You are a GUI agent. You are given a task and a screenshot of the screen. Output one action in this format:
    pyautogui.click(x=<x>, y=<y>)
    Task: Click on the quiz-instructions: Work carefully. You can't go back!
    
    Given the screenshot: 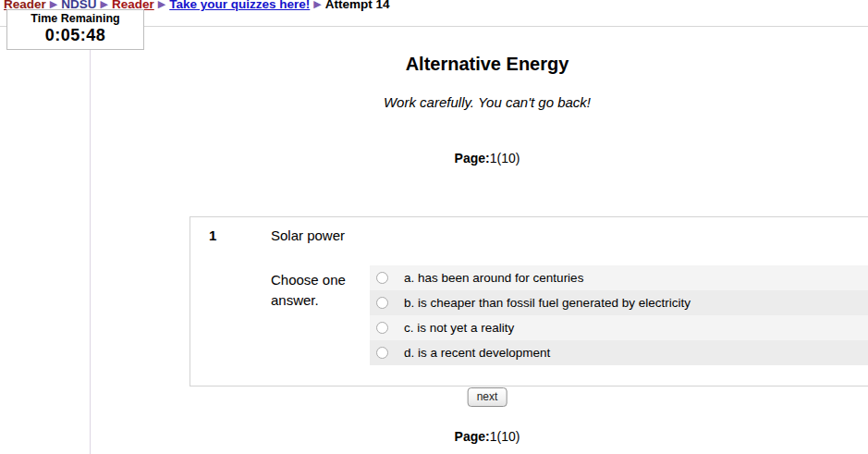 What is the action you would take?
    pyautogui.click(x=479, y=102)
    